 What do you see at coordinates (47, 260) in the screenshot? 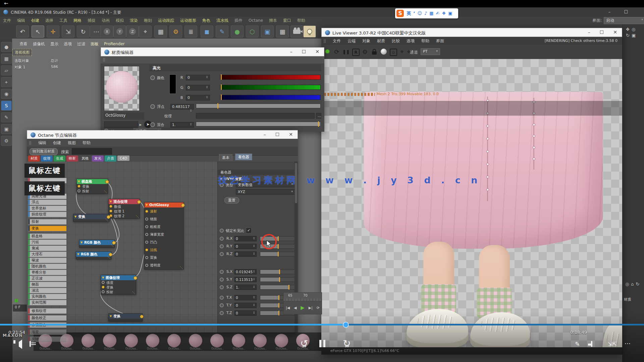
I see `node-list-item-噪波: 噪波` at bounding box center [47, 260].